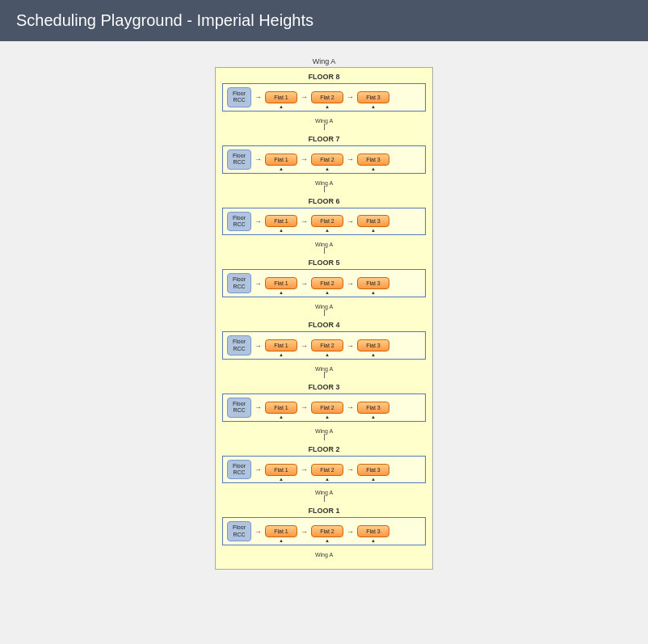  What do you see at coordinates (281, 283) in the screenshot?
I see `flat-1-floor5: Flat 1` at bounding box center [281, 283].